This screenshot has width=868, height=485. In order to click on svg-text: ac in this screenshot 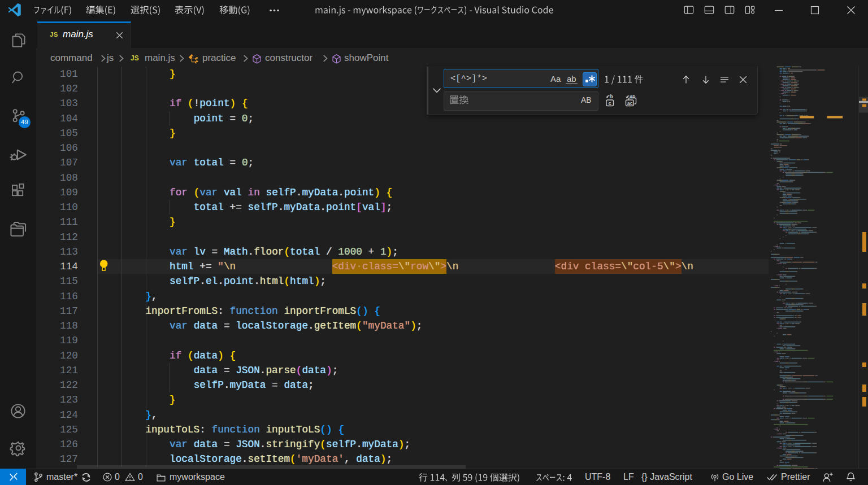, I will do `click(630, 103)`.